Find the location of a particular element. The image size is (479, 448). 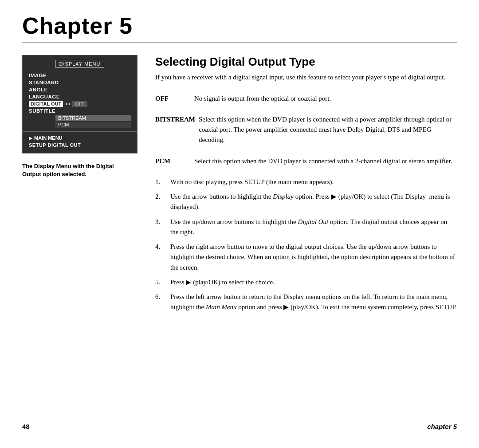

step-4-num: 4. is located at coordinates (161, 257).